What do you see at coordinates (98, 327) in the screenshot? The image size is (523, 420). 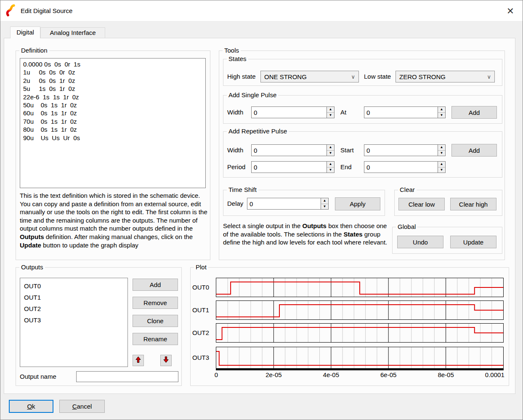 I see `outputs-group: Outputs OUT0OUT1OUT2OUT3 Add Remove Clon…` at bounding box center [98, 327].